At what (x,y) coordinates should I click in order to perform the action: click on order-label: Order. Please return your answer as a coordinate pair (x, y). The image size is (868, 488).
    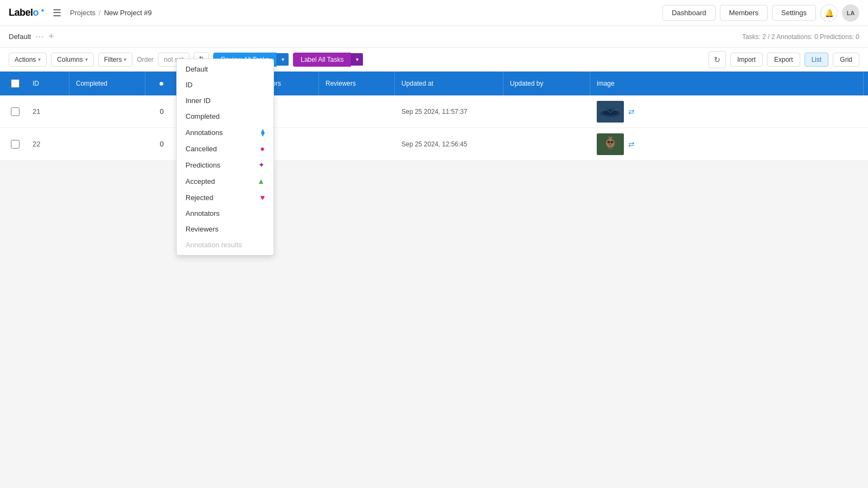
    Looking at the image, I should click on (145, 60).